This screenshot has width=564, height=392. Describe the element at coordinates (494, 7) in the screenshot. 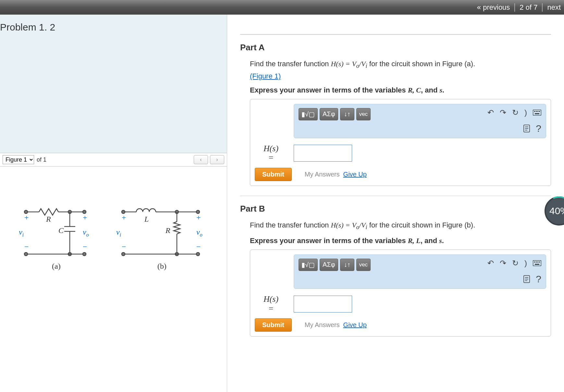

I see `previous-link: « previous` at that location.